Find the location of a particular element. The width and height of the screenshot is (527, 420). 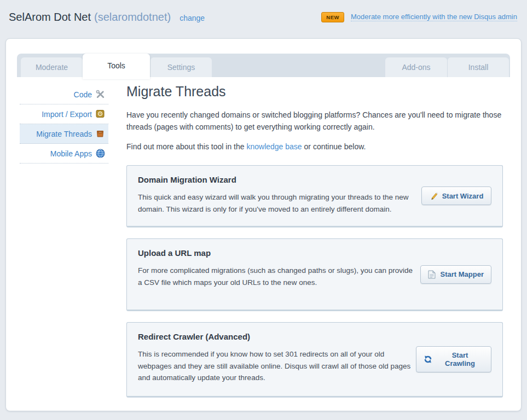

tab-moderate: Moderate is located at coordinates (51, 67).